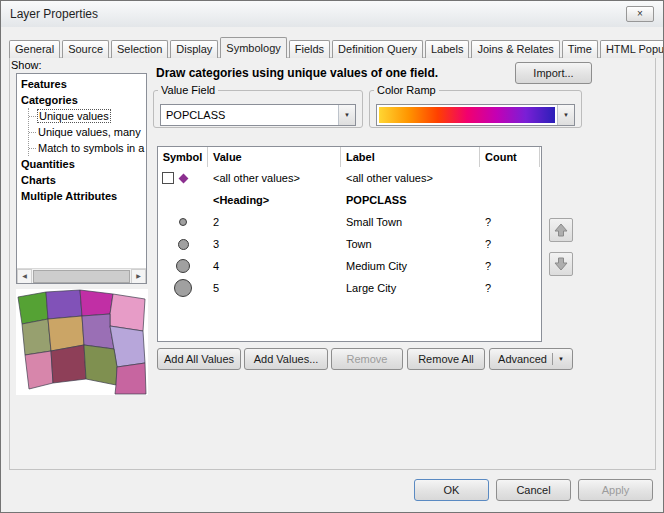  I want to click on tab-source: Source, so click(86, 49).